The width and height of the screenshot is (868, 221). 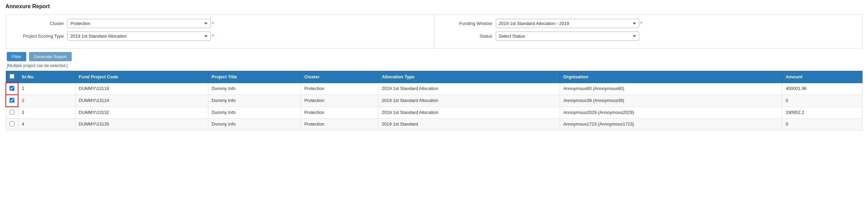 What do you see at coordinates (254, 77) in the screenshot?
I see `header-project-title: Project Title` at bounding box center [254, 77].